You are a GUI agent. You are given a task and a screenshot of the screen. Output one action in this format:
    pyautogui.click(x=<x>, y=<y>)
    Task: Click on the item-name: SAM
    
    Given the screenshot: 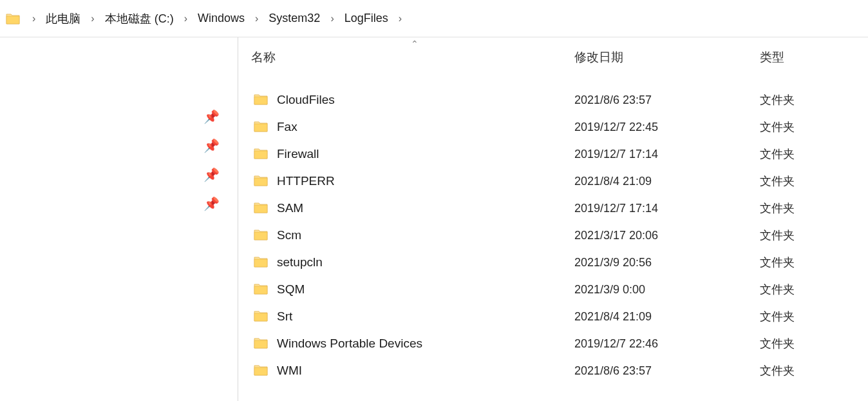 What is the action you would take?
    pyautogui.click(x=290, y=208)
    